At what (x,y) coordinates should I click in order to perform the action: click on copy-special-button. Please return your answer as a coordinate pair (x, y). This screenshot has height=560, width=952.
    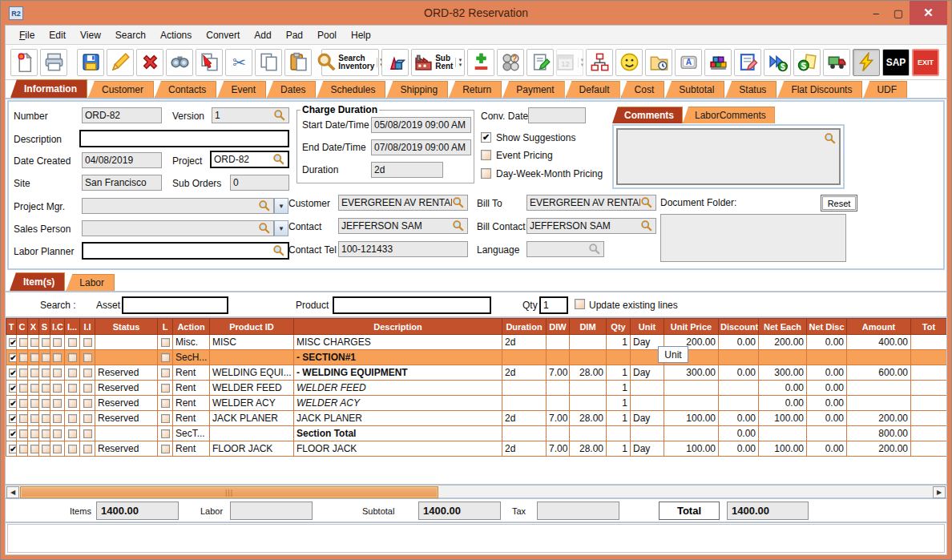
    Looking at the image, I should click on (209, 62).